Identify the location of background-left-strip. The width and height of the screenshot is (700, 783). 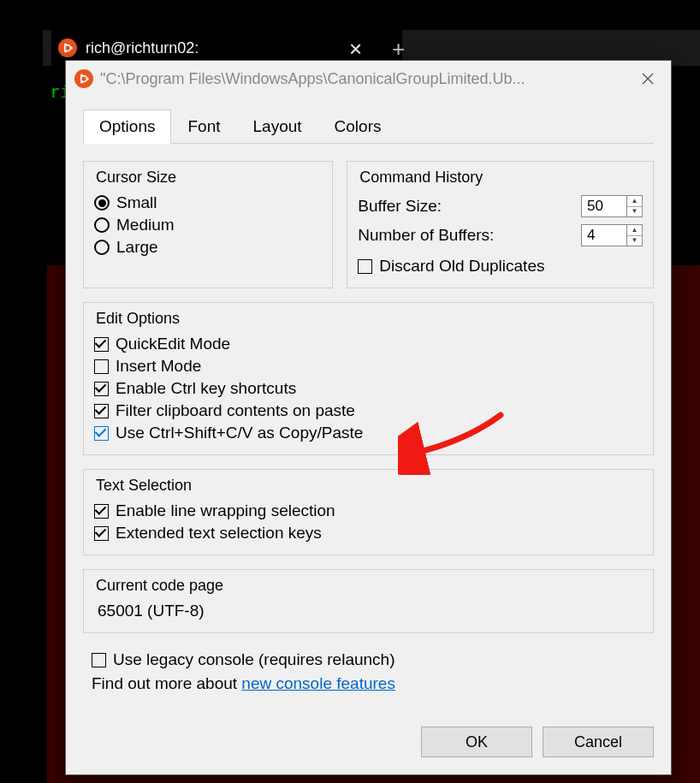
(24, 407).